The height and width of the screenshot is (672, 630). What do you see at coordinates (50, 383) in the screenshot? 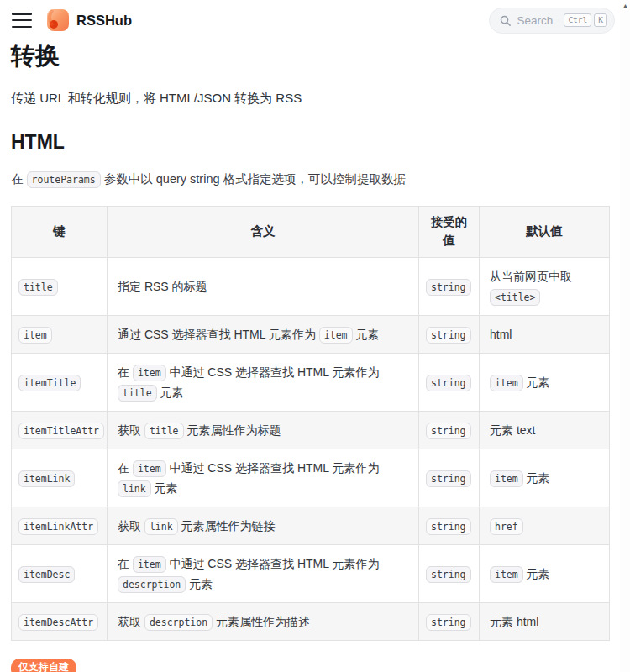
I see `key-code-badge: itemTitle` at bounding box center [50, 383].